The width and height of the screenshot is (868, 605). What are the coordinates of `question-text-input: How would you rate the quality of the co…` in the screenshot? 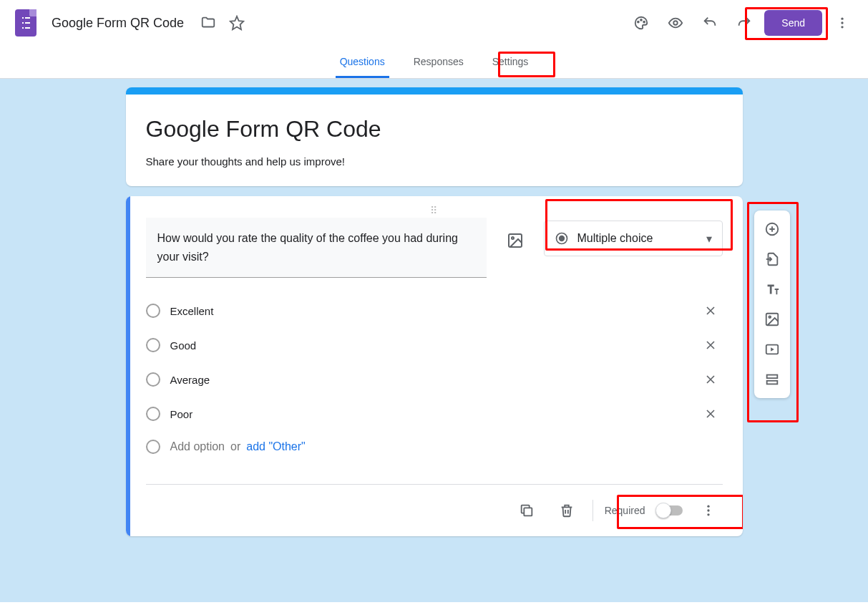 It's located at (316, 248).